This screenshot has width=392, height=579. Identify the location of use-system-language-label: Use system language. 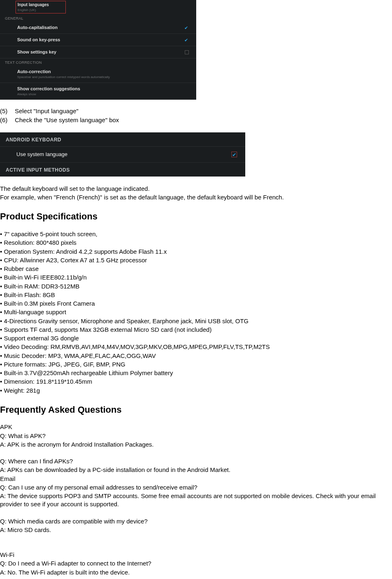
(42, 154).